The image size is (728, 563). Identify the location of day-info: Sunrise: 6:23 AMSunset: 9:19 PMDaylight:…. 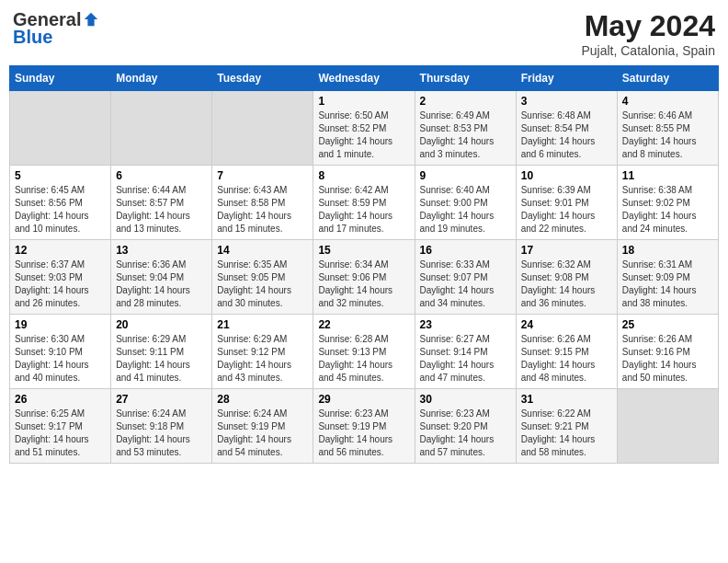
(364, 433).